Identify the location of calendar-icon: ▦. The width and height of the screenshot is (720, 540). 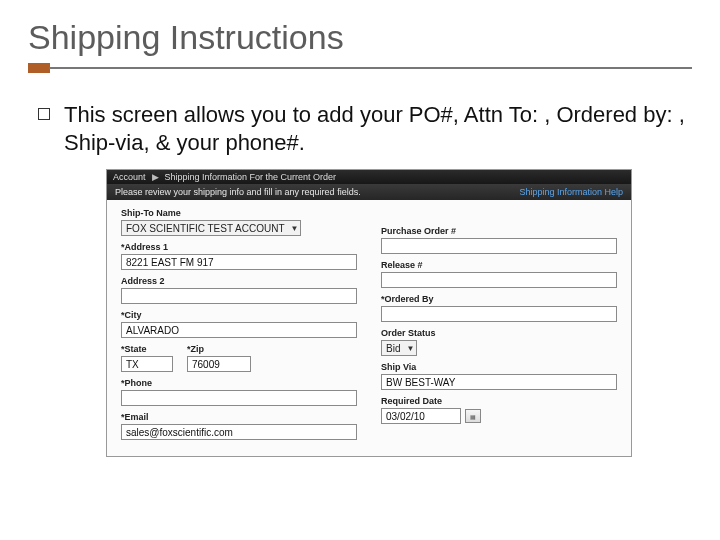
(473, 416).